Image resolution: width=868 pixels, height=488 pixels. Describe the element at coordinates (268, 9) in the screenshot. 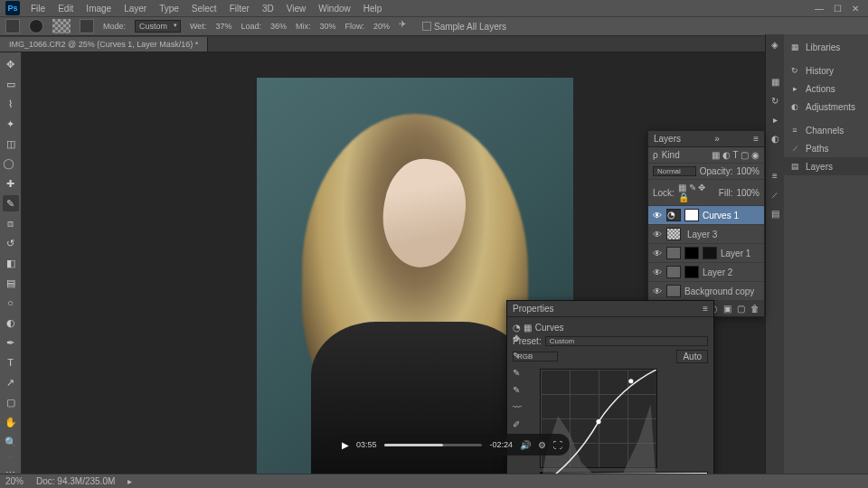

I see `menu-3d: 3D` at that location.